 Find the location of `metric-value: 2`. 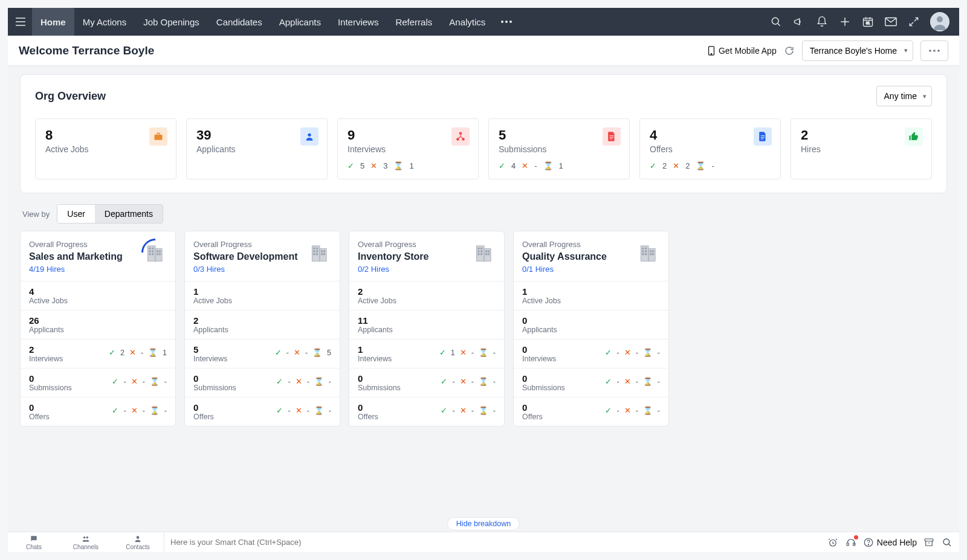

metric-value: 2 is located at coordinates (377, 291).